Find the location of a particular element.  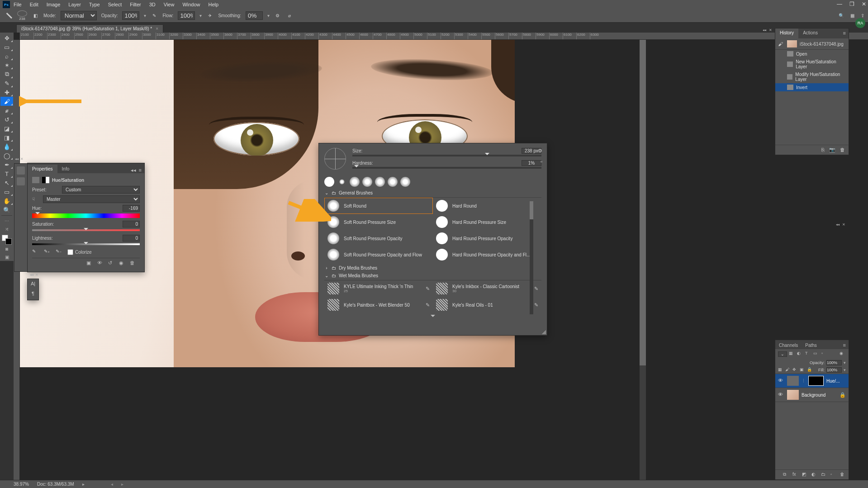

filter-shape-icon: ▭ is located at coordinates (816, 354).